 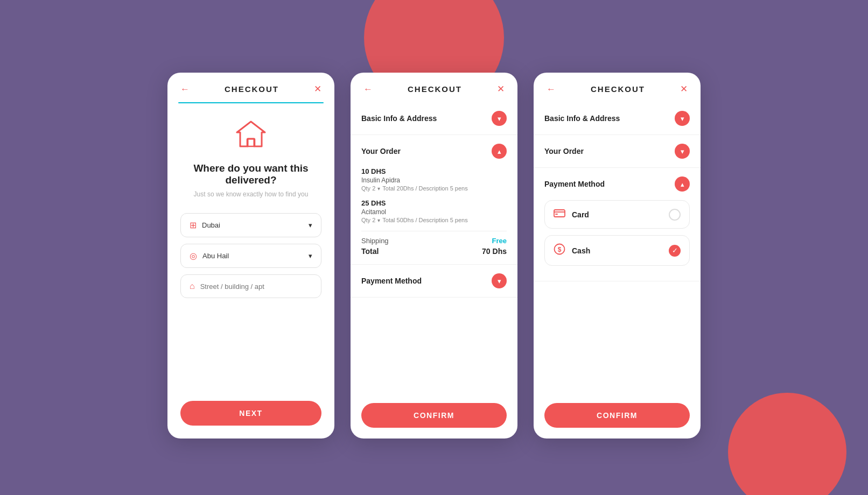 What do you see at coordinates (434, 281) in the screenshot?
I see `screen2-payment-header: Payment Method ▾` at bounding box center [434, 281].